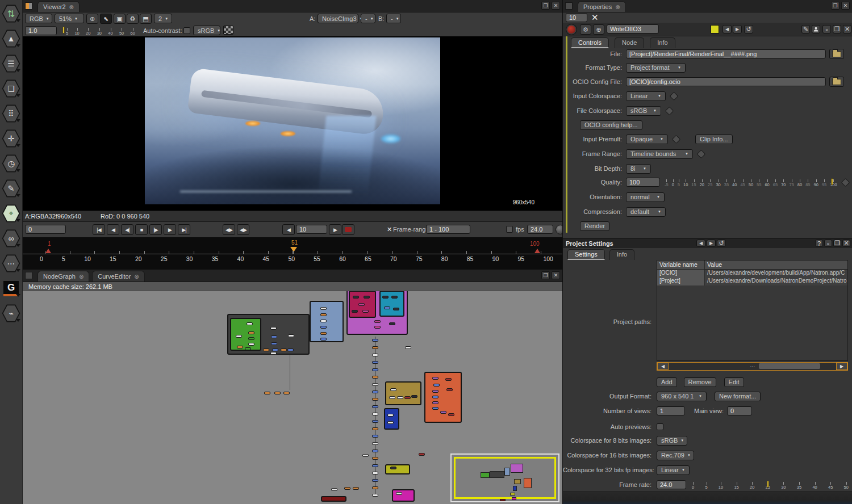 The image size is (852, 504). Describe the element at coordinates (643, 182) in the screenshot. I see `quality-field: 100` at that location.